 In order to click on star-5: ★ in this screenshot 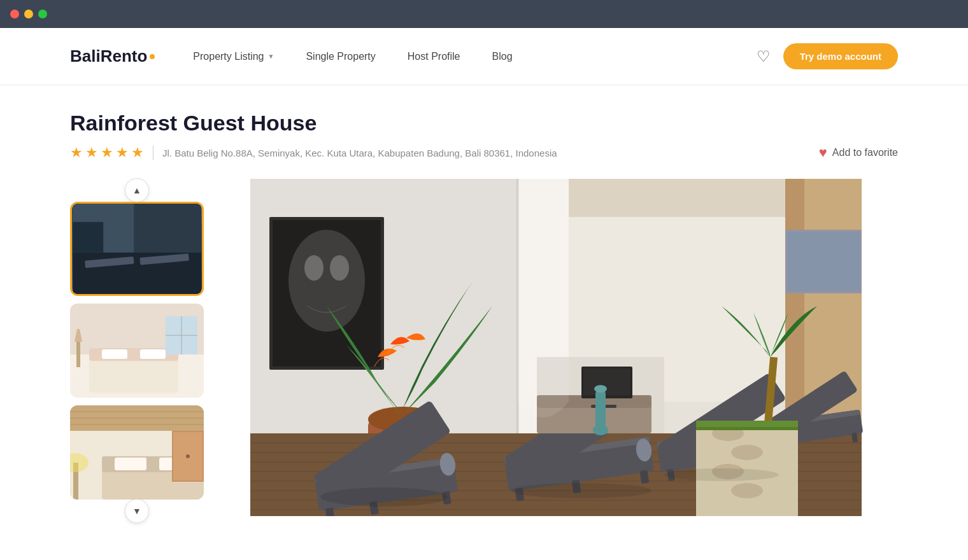, I will do `click(138, 153)`.